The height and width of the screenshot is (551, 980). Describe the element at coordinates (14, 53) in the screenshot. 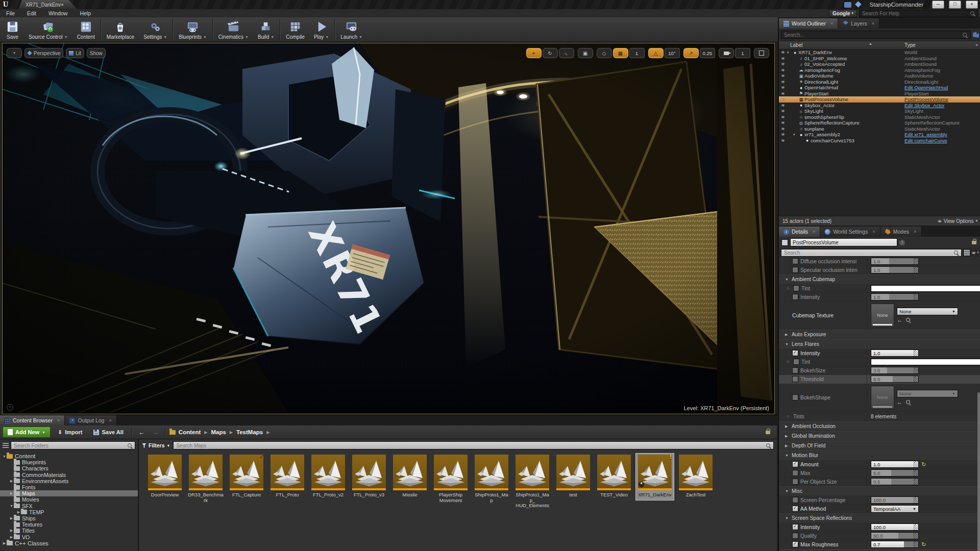

I see `viewport-options-button: ▾` at that location.